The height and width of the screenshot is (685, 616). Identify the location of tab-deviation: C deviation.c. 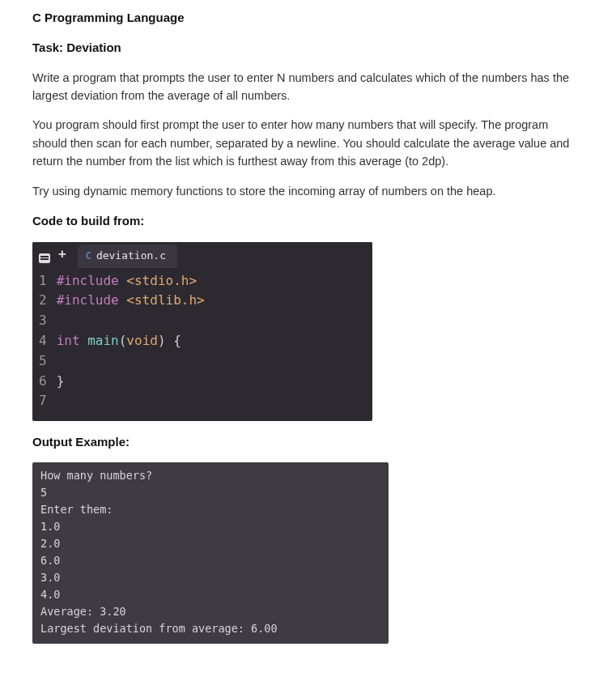
(128, 256).